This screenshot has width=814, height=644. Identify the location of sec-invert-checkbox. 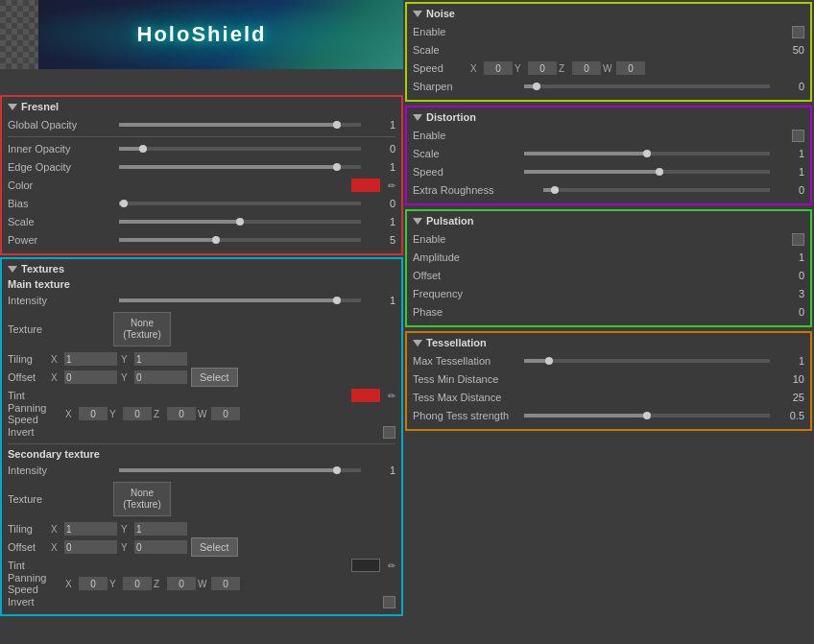
(390, 603).